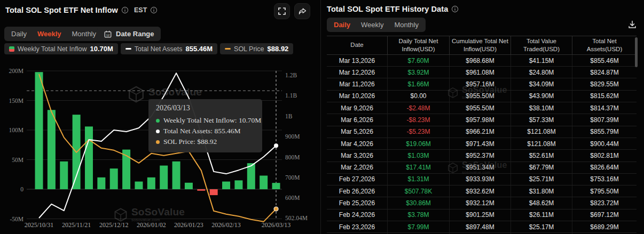 The height and width of the screenshot is (234, 644). Describe the element at coordinates (482, 84) in the screenshot. I see `table-row: Mar 11,2026$1.66M$957.16M$34.09M$829.55M` at that location.